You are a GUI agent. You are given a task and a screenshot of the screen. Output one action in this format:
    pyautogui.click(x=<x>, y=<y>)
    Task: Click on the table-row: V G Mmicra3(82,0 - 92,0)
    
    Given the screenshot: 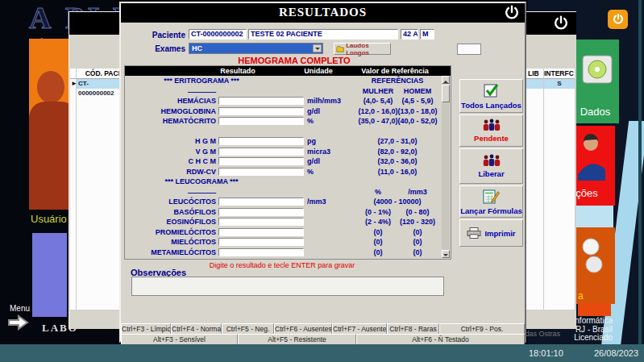 What is the action you would take?
    pyautogui.click(x=284, y=152)
    